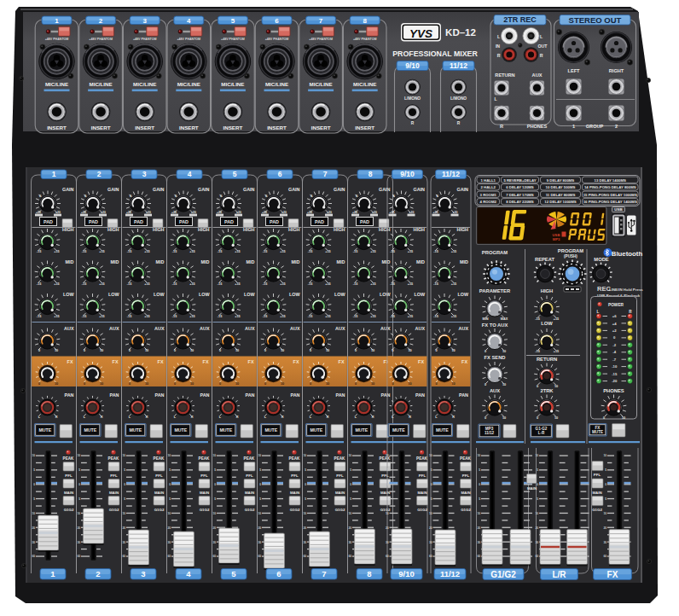 Image resolution: width=679 pixels, height=616 pixels. Describe the element at coordinates (97, 573) in the screenshot. I see `svg-text: 2` at that location.